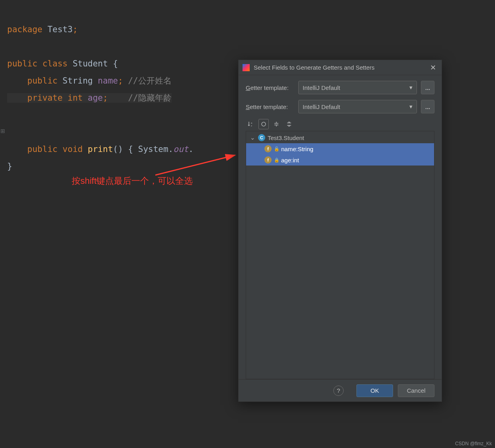  What do you see at coordinates (290, 160) in the screenshot?
I see `tree-field-label: age:int` at bounding box center [290, 160].